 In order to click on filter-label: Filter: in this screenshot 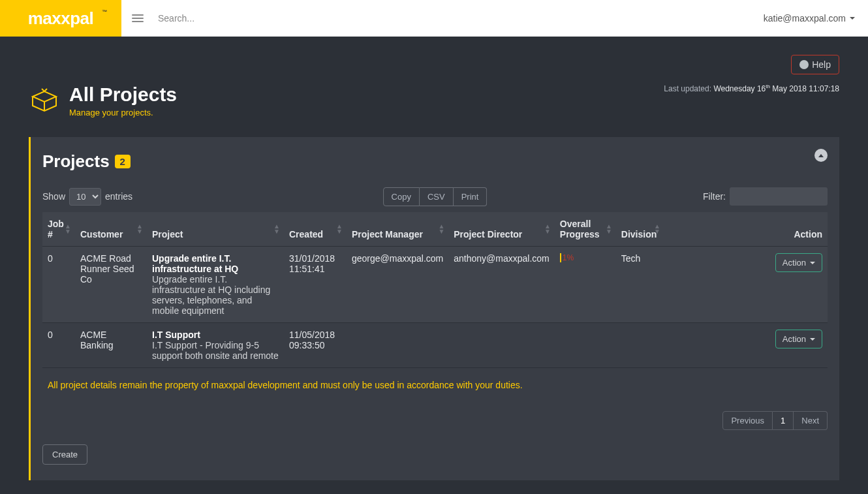, I will do `click(714, 196)`.